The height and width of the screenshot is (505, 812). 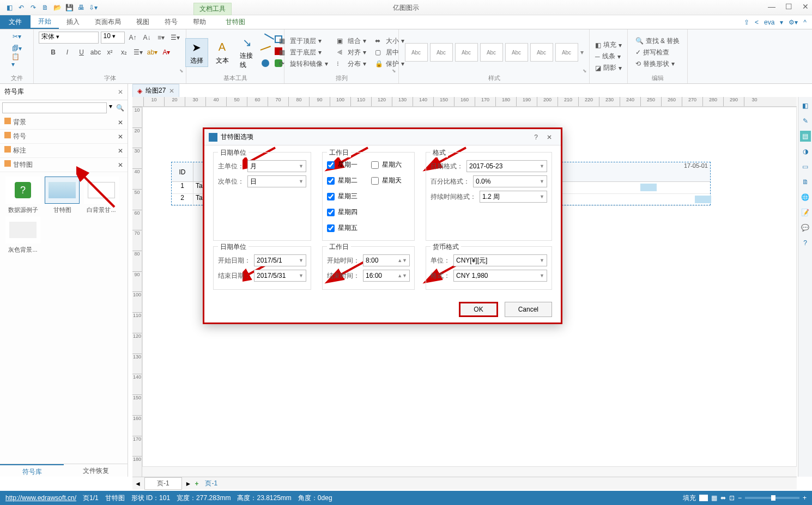 I want to click on globe-icon: 🌐, so click(x=805, y=197).